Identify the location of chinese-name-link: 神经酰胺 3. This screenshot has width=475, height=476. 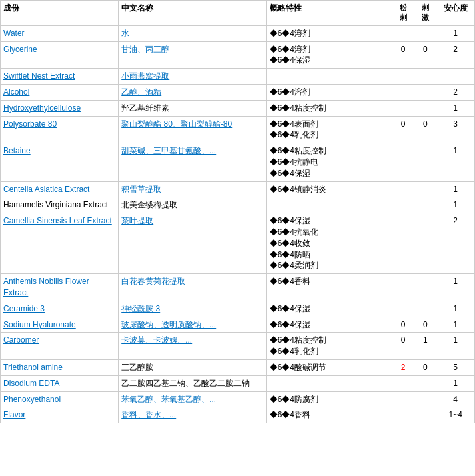
(141, 309).